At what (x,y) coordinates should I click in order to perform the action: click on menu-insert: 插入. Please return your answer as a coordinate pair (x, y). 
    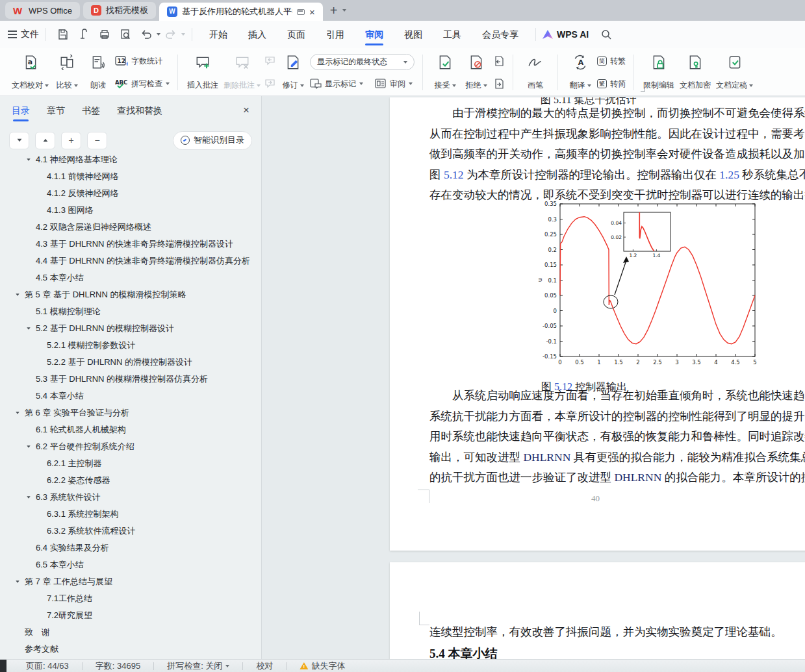
    Looking at the image, I should click on (257, 34).